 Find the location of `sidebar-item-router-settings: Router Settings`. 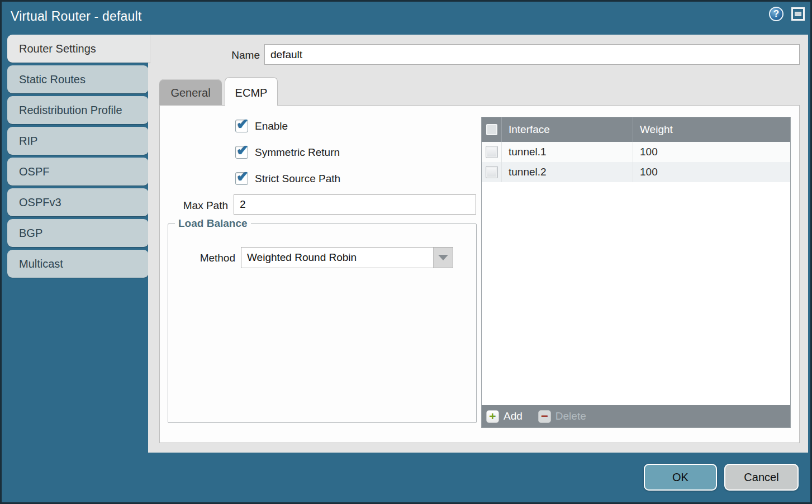

sidebar-item-router-settings: Router Settings is located at coordinates (79, 49).